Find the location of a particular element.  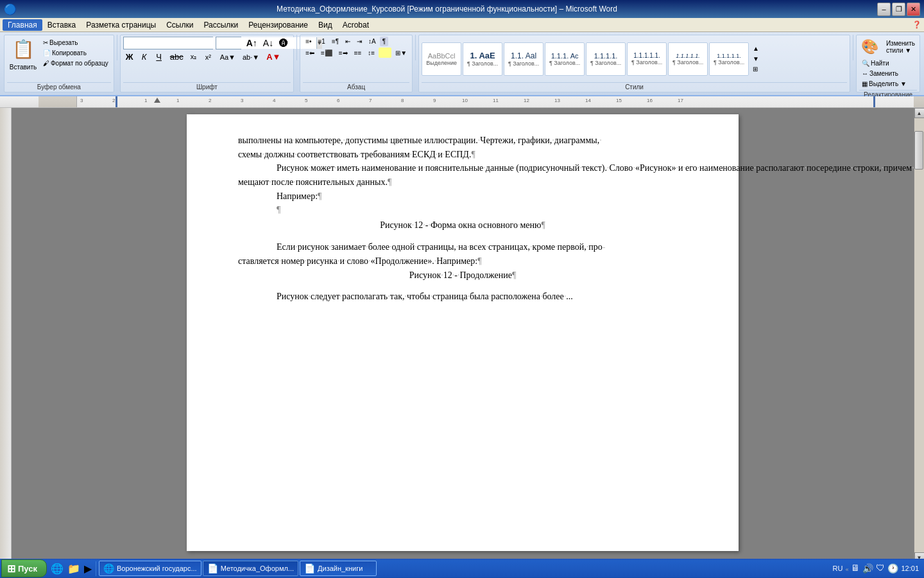

superscript-button: x² is located at coordinates (209, 57).